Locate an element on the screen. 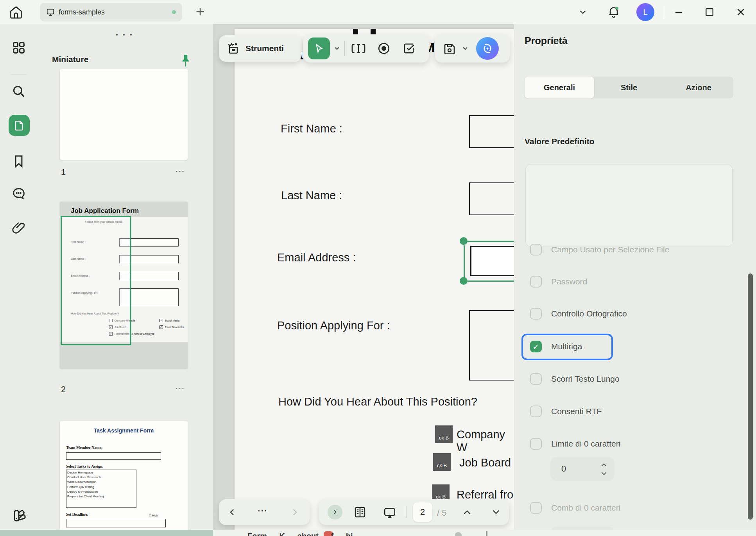 This screenshot has height=536, width=756. pdf-checkbox-label: Company W is located at coordinates (485, 441).